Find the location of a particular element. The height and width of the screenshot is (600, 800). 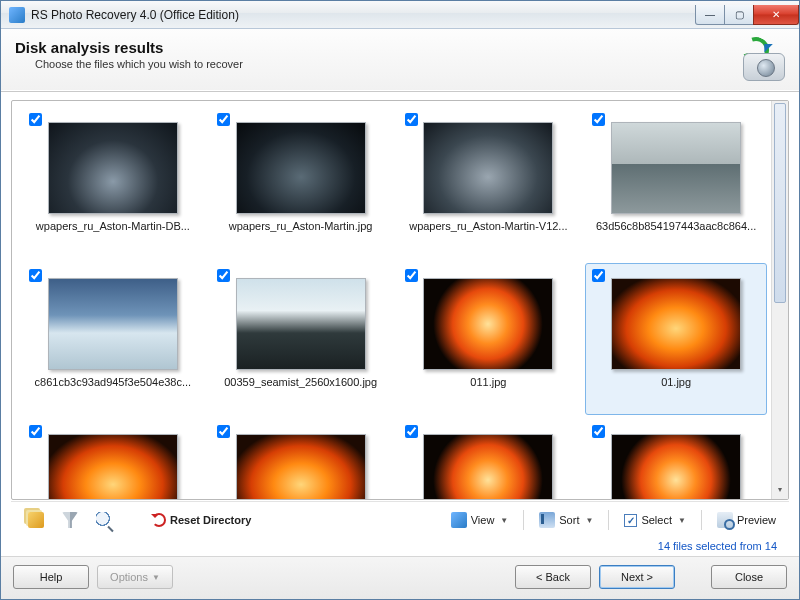

window-controls: — ▢ ✕ is located at coordinates (748, 15).